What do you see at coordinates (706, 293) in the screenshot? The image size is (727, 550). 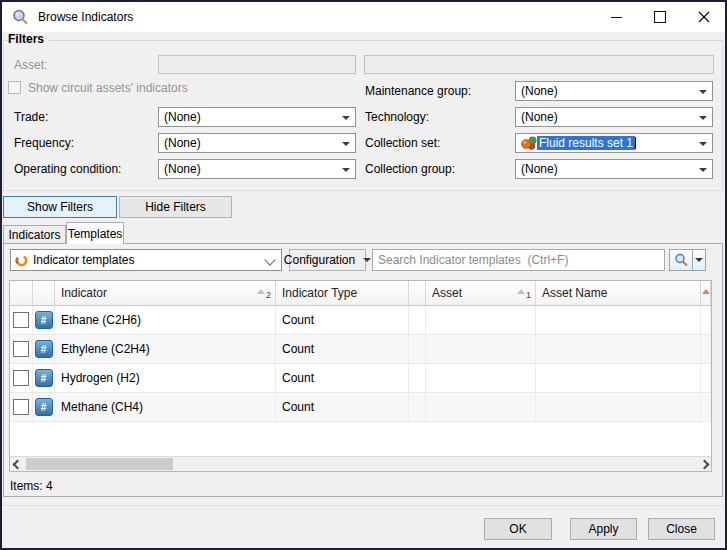 I see `header-partial-column` at bounding box center [706, 293].